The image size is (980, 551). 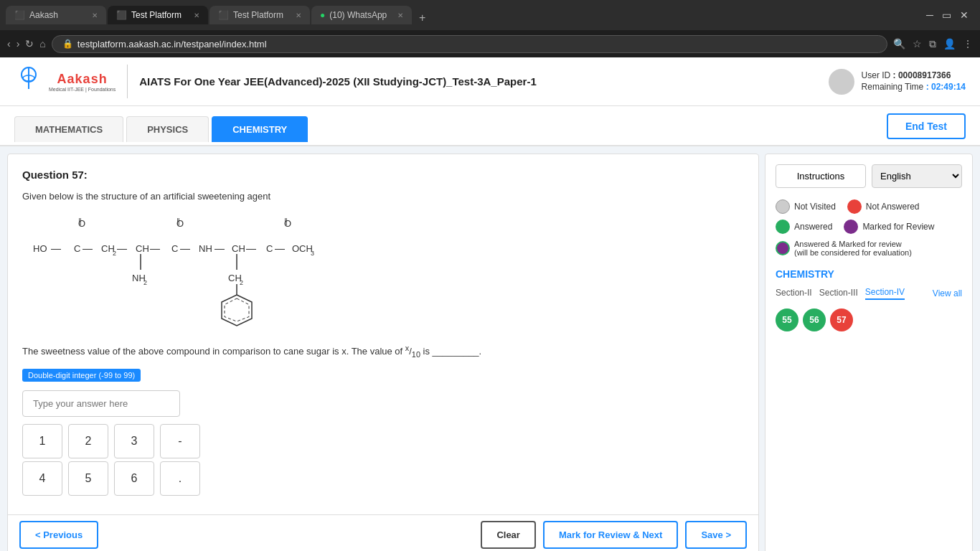 What do you see at coordinates (926, 126) in the screenshot?
I see `end-test-button: End Test` at bounding box center [926, 126].